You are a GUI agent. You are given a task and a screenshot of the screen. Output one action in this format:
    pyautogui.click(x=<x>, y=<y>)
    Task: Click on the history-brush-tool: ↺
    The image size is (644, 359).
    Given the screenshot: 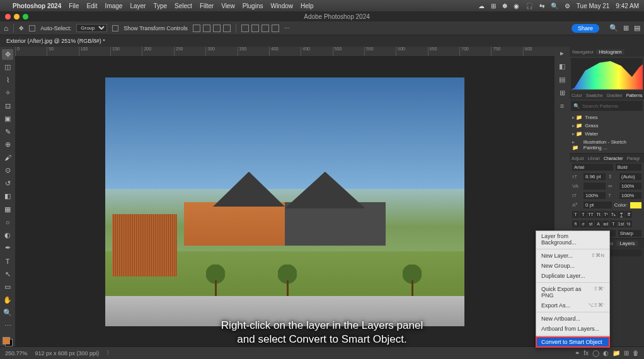 What is the action you would take?
    pyautogui.click(x=8, y=184)
    